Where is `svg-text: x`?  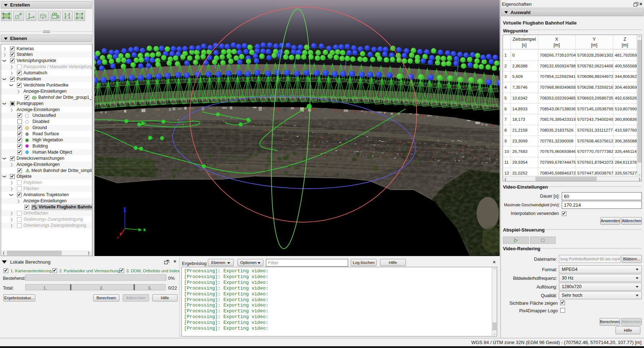 svg-text: x is located at coordinates (118, 237).